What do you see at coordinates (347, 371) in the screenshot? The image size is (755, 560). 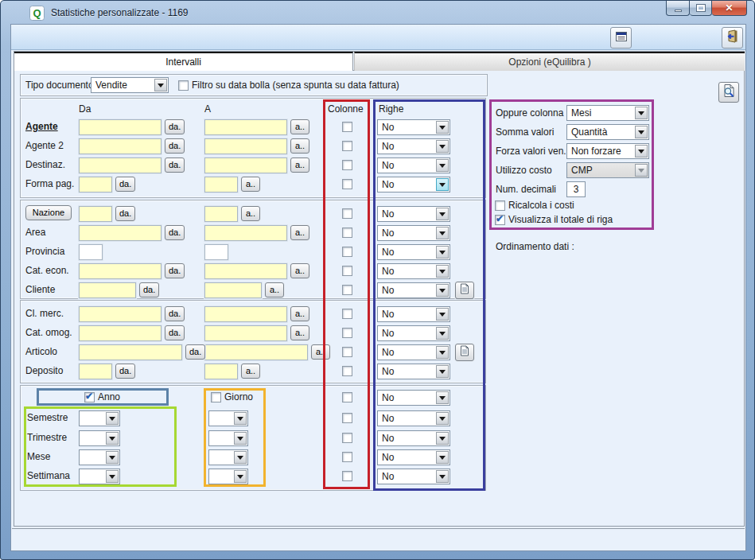 I see `deposito-colonne-checkbox` at bounding box center [347, 371].